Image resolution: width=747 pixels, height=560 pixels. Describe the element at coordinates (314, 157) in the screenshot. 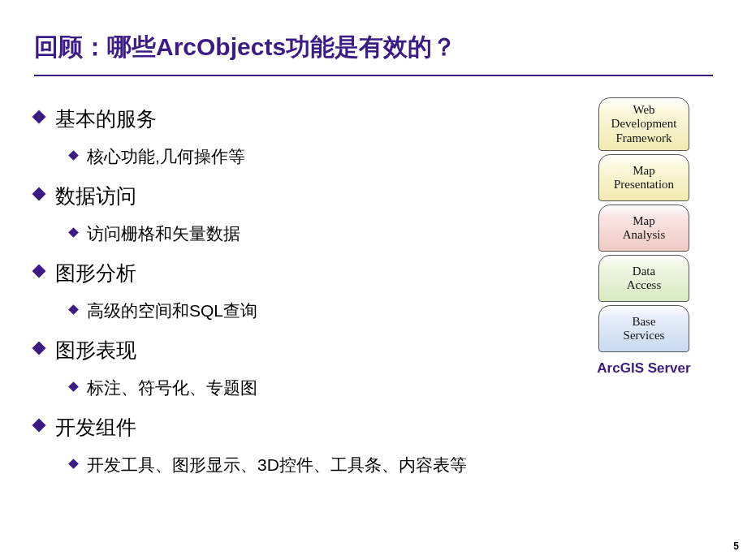

I see `bullet-lvl2: 核心功能,几何操作等` at that location.